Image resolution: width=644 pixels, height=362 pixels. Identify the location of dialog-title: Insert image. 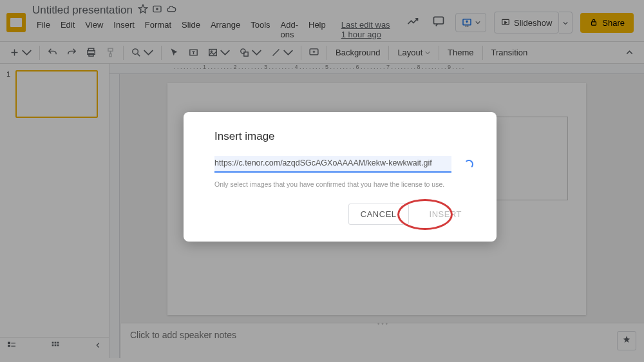
(344, 137).